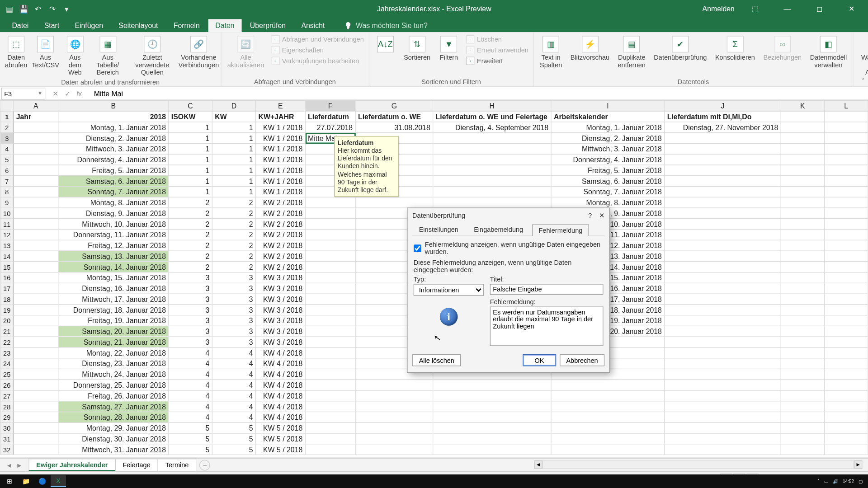 The image size is (868, 488). Describe the element at coordinates (7, 127) in the screenshot. I see `row-header: 2` at that location.